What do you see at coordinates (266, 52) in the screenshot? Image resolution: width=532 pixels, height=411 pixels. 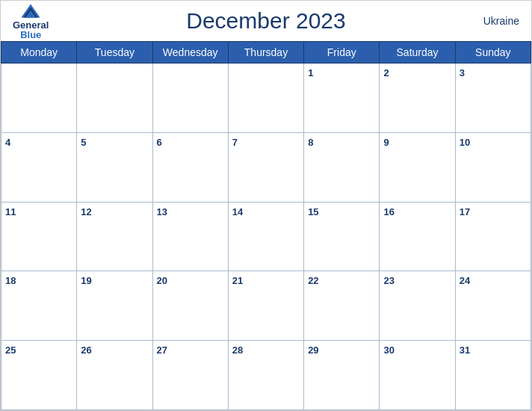 I see `header-thursday: Thursday` at bounding box center [266, 52].